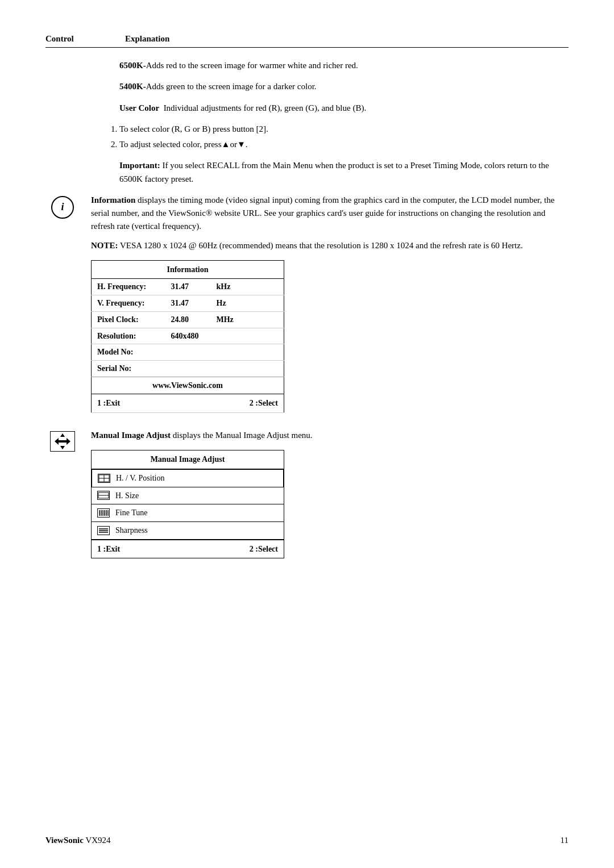 The image size is (614, 868). Describe the element at coordinates (105, 245) in the screenshot. I see `note-label: NOTE:` at that location.